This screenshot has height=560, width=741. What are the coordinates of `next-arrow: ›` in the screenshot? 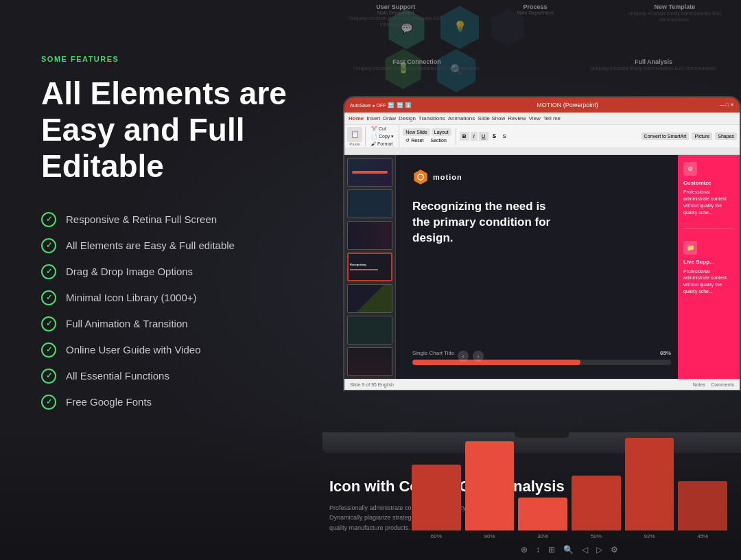 It's located at (478, 356).